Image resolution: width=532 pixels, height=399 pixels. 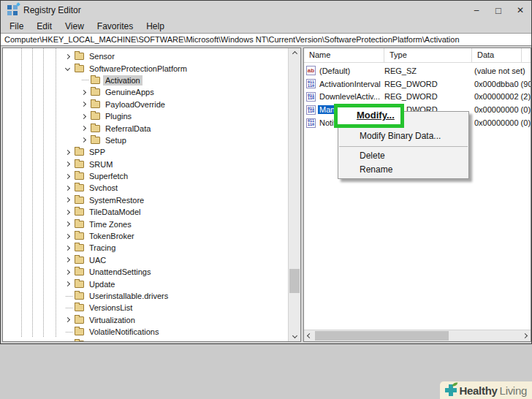 What do you see at coordinates (130, 92) in the screenshot?
I see `tree-item-label: GenuineApps` at bounding box center [130, 92].